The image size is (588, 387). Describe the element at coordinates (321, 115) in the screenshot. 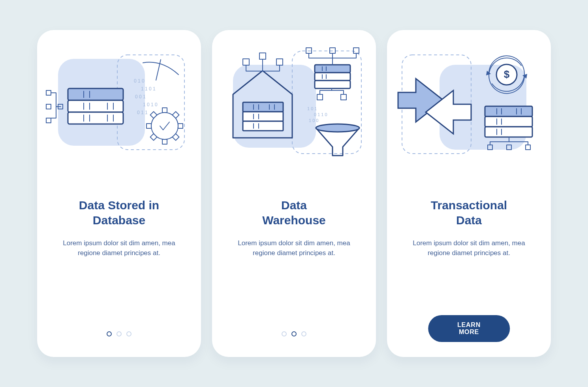

I see `svg-text: 0 1 1 0` at that location.